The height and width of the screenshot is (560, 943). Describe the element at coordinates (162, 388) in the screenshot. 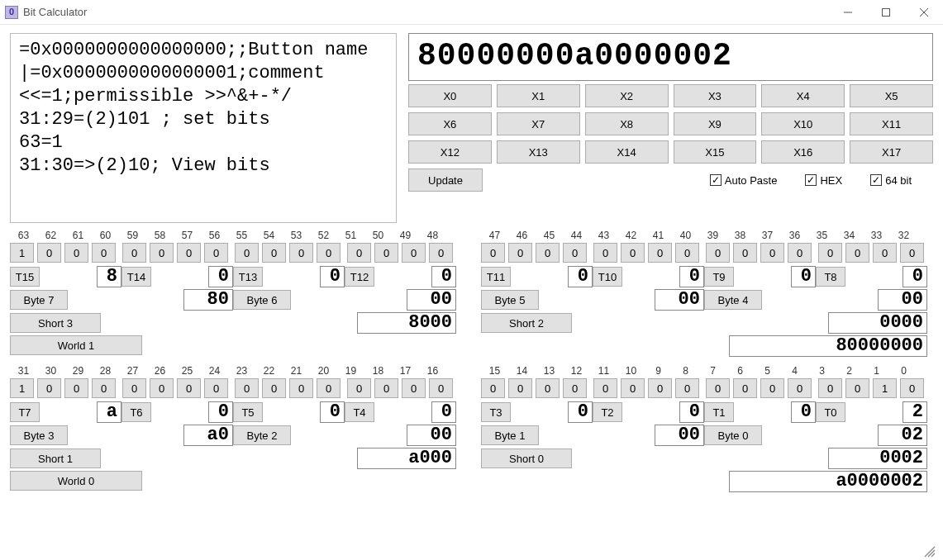

I see `bit-26: 0` at that location.